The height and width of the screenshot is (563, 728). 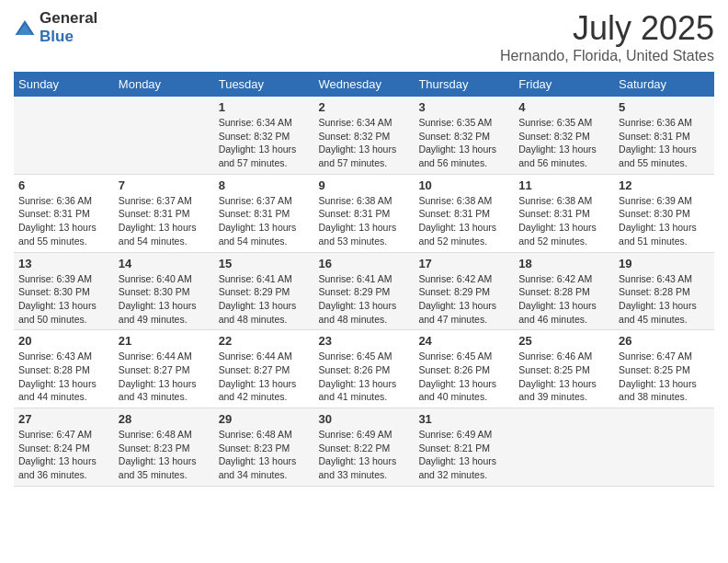 What do you see at coordinates (64, 291) in the screenshot?
I see `calendar-cell: 13Sunrise: 6:39 AM Sunset: 8:30 PM Dayli…` at bounding box center [64, 291].